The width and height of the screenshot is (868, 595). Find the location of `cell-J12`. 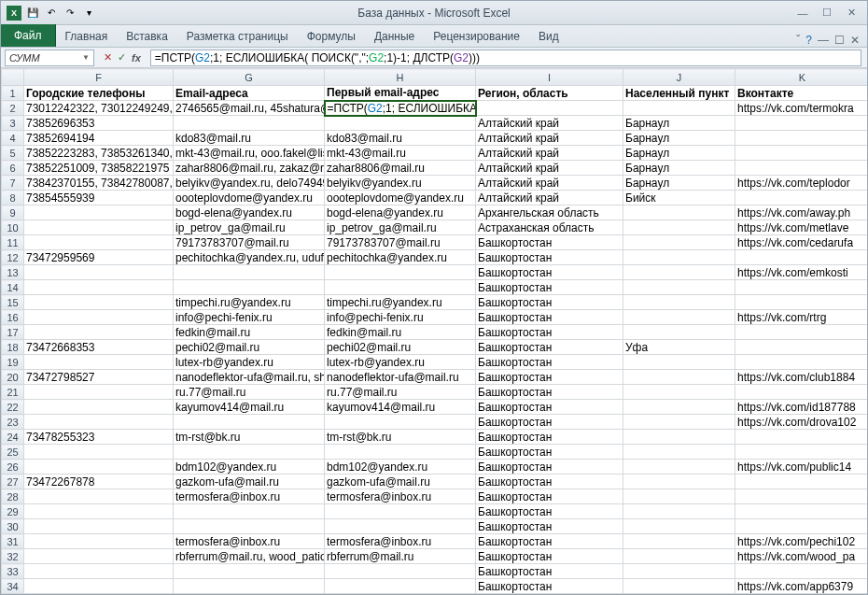

cell-J12 is located at coordinates (679, 258).